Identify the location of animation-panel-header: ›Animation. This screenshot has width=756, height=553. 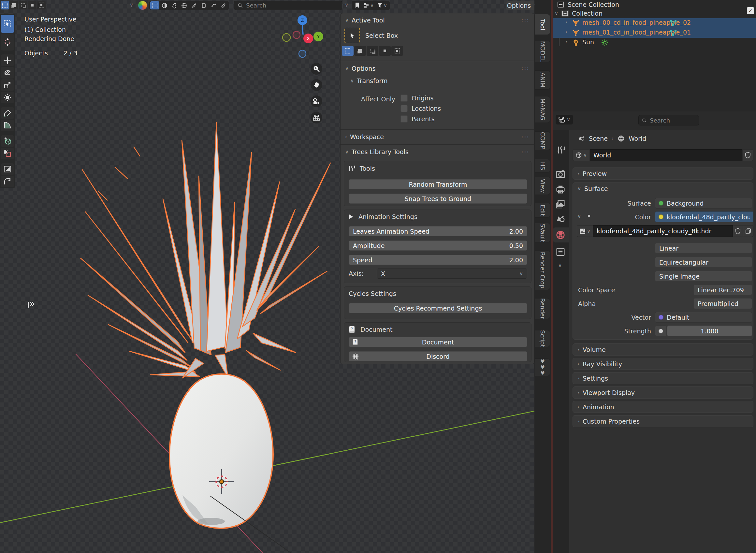
(663, 407).